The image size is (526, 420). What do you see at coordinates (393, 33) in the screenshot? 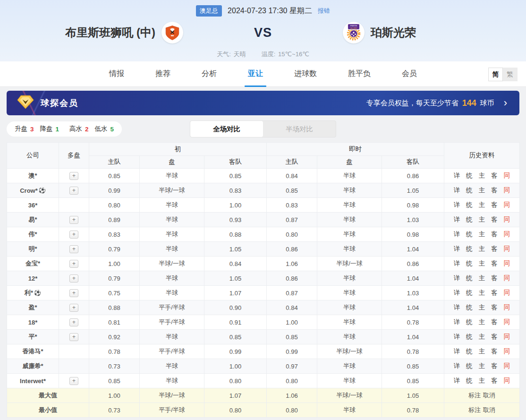
I see `away-team-name: 珀斯光荣` at bounding box center [393, 33].